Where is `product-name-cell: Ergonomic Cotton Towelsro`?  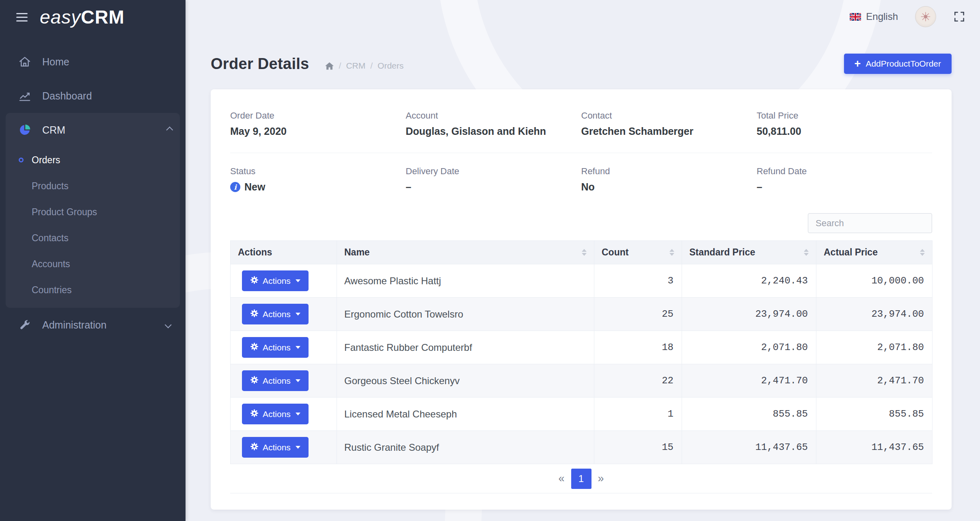
product-name-cell: Ergonomic Cotton Towelsro is located at coordinates (466, 314).